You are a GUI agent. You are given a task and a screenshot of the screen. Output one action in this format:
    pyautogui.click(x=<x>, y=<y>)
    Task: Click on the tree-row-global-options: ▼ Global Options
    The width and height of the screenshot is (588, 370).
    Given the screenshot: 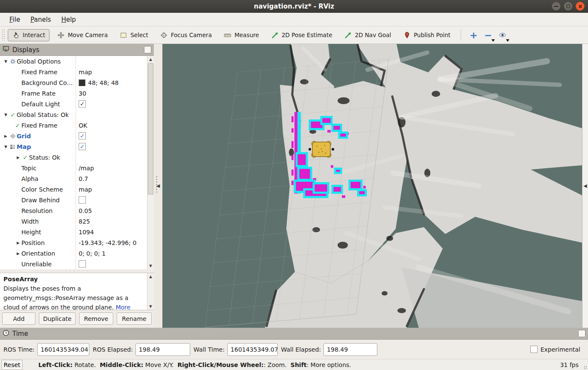 What is the action you would take?
    pyautogui.click(x=74, y=61)
    